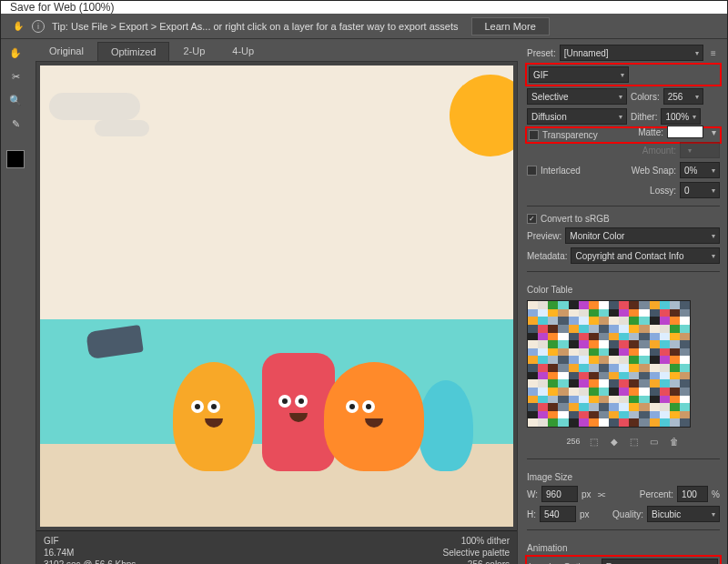  I want to click on animation-title: Animation, so click(623, 548).